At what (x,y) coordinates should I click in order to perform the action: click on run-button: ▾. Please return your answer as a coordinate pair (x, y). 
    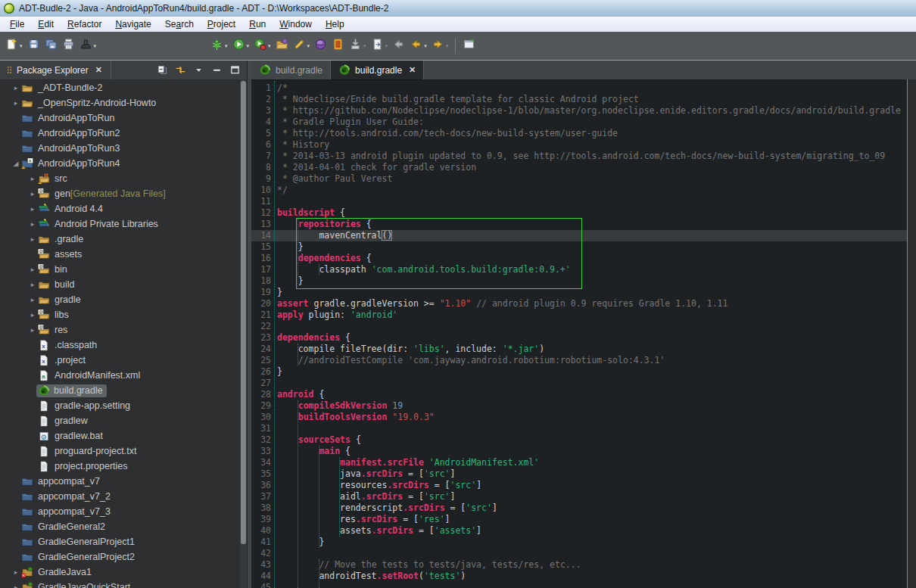
    Looking at the image, I should click on (241, 46).